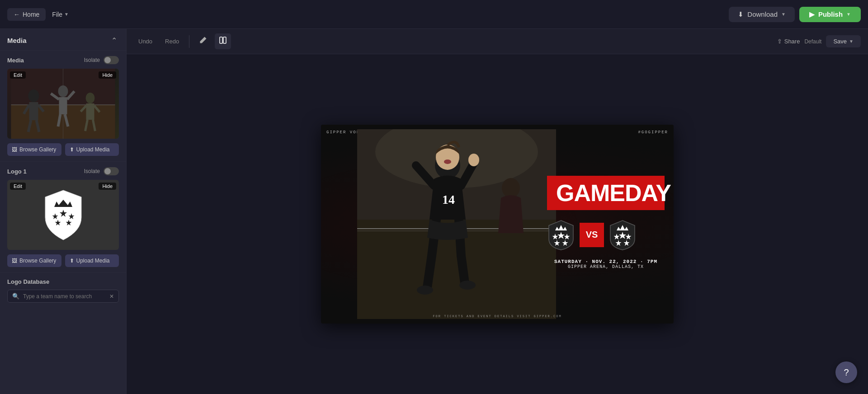 The height and width of the screenshot is (394, 868). Describe the element at coordinates (63, 104) in the screenshot. I see `volleyball-image-svg` at that location.